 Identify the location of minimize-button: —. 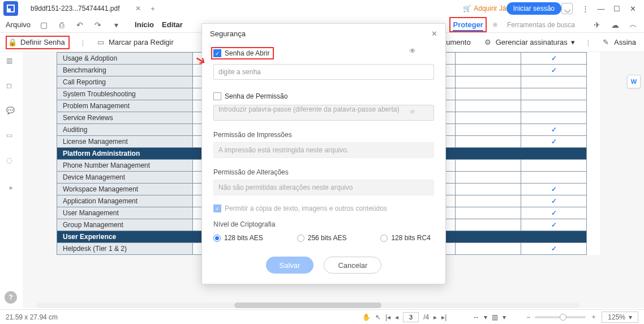
(601, 9).